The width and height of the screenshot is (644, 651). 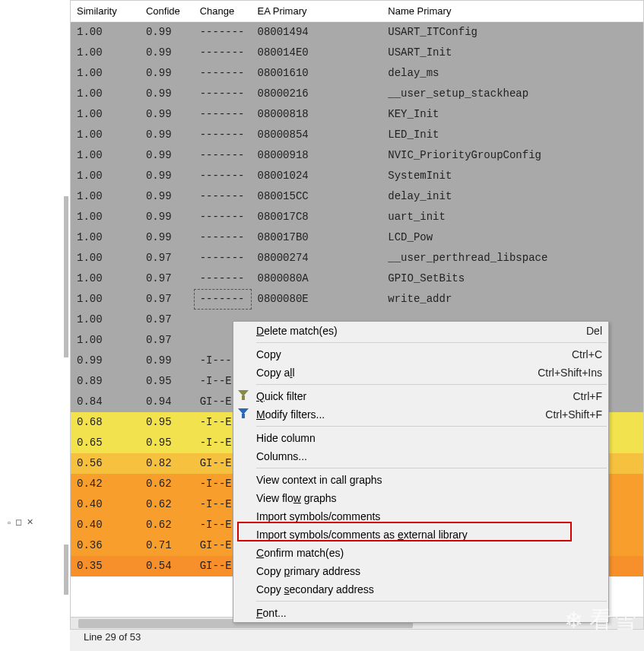 I want to click on cell-conf: 0.82, so click(x=167, y=464).